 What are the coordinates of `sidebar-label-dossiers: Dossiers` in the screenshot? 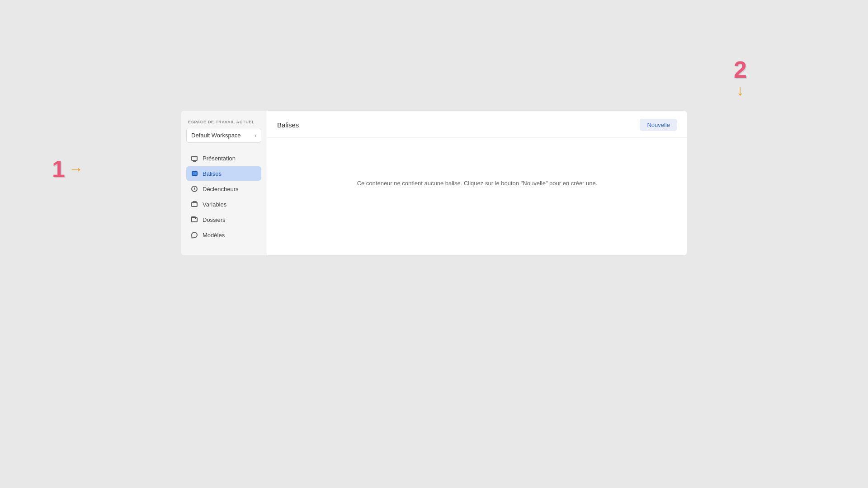 It's located at (214, 220).